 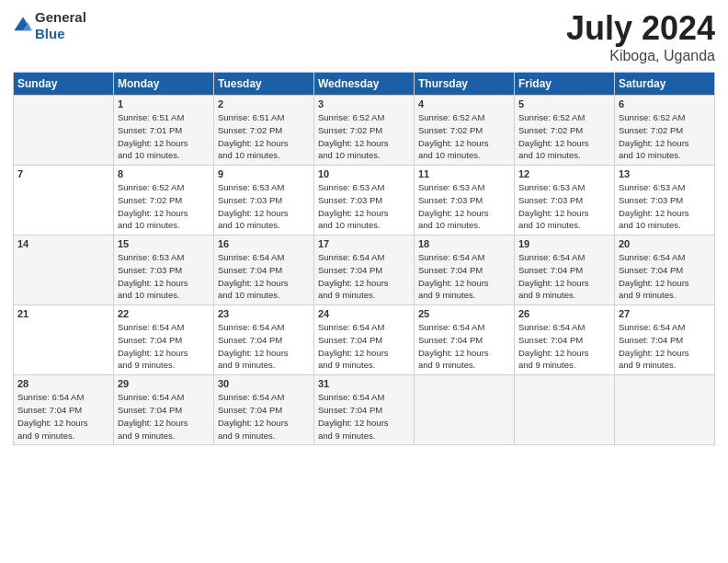 I want to click on day-of-week-header: Saturday, so click(x=665, y=85).